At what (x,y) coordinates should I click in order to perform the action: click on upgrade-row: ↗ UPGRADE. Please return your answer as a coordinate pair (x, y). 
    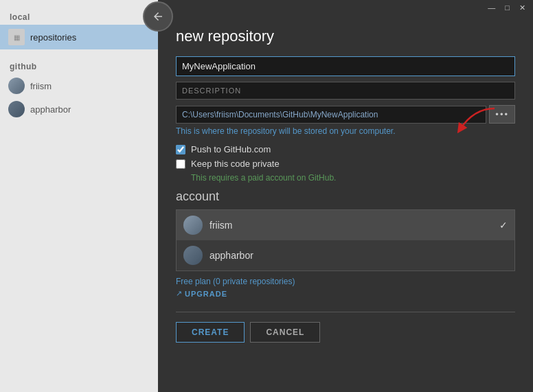
    Looking at the image, I should click on (345, 294).